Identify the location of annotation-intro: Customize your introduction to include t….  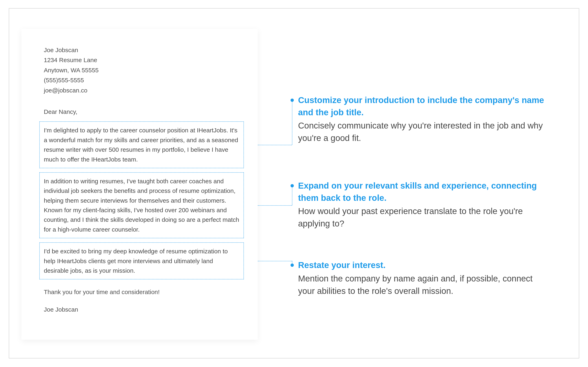
(423, 119).